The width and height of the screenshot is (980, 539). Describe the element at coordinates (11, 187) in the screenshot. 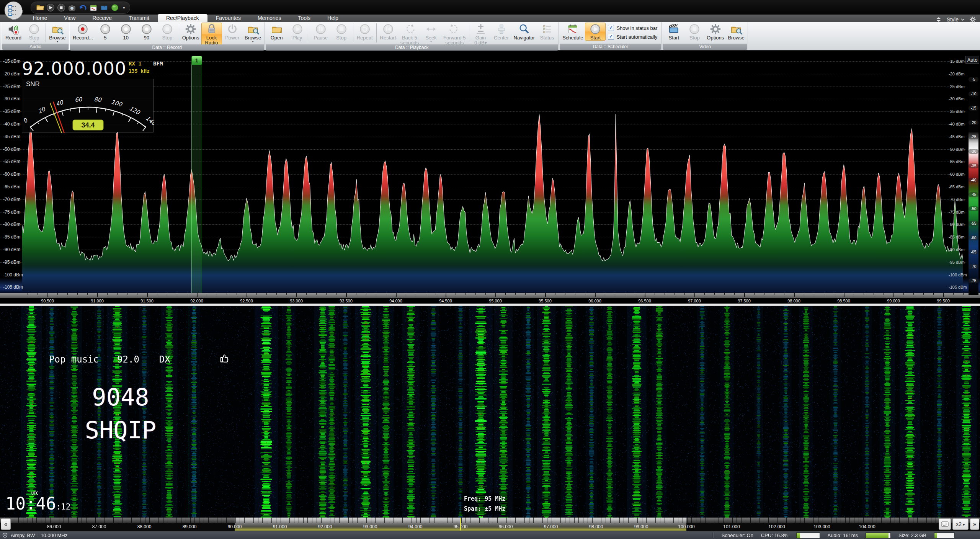

I see `dbm-label-left: -65 dBm` at that location.